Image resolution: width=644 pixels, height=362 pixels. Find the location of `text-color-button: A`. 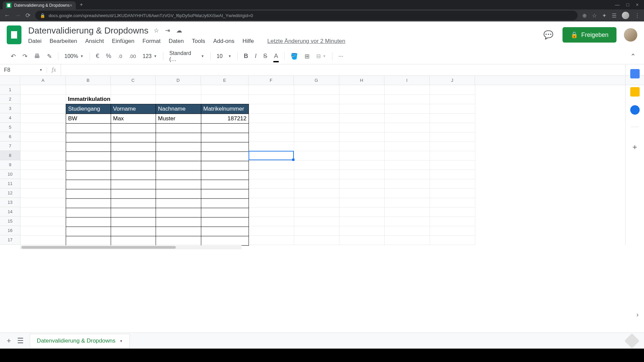

text-color-button: A is located at coordinates (276, 56).